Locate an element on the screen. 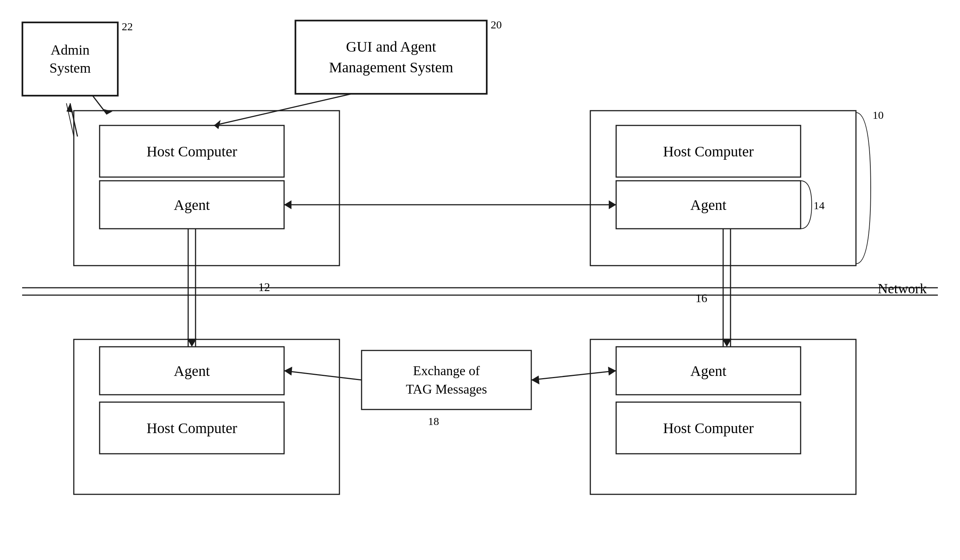  ref-20: 20 is located at coordinates (496, 24).